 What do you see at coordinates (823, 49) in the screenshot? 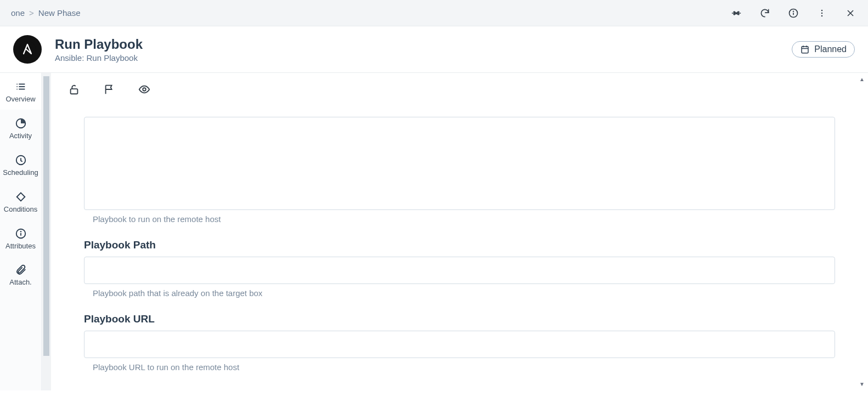
I see `status-pill: Planned` at bounding box center [823, 49].